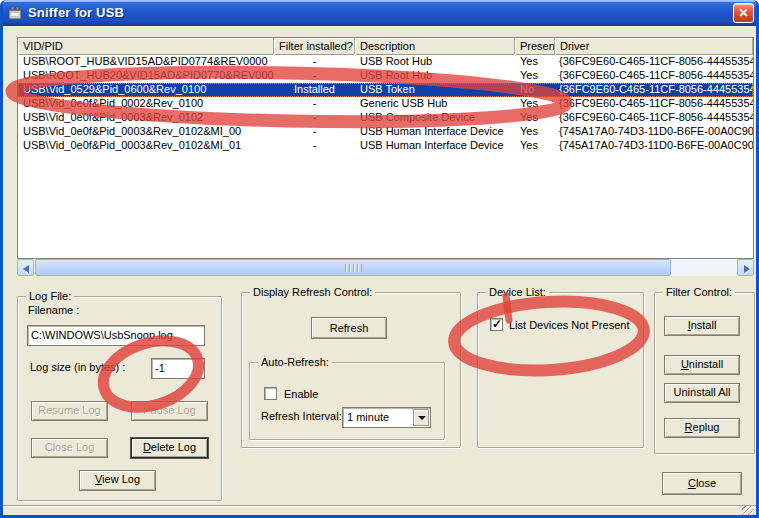 This screenshot has width=759, height=518. What do you see at coordinates (435, 118) in the screenshot?
I see `cell-description: USB Composite Device` at bounding box center [435, 118].